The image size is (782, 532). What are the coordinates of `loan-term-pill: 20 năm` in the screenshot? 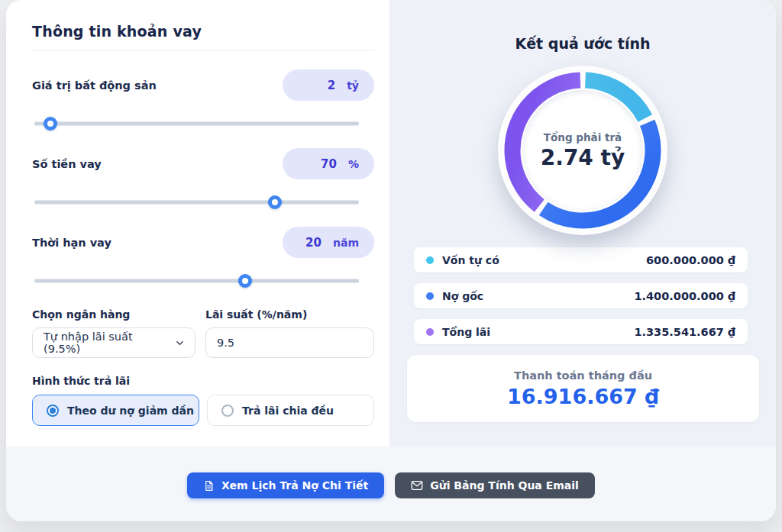 It's located at (328, 243).